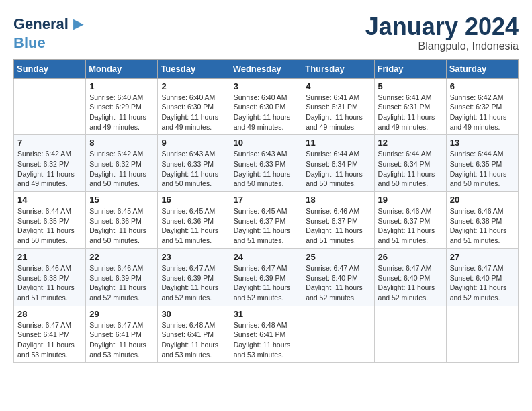 The image size is (532, 411). I want to click on day-info: Sunrise: 6:40 AM Sunset: 6:29 PM Dayligh…, so click(122, 113).